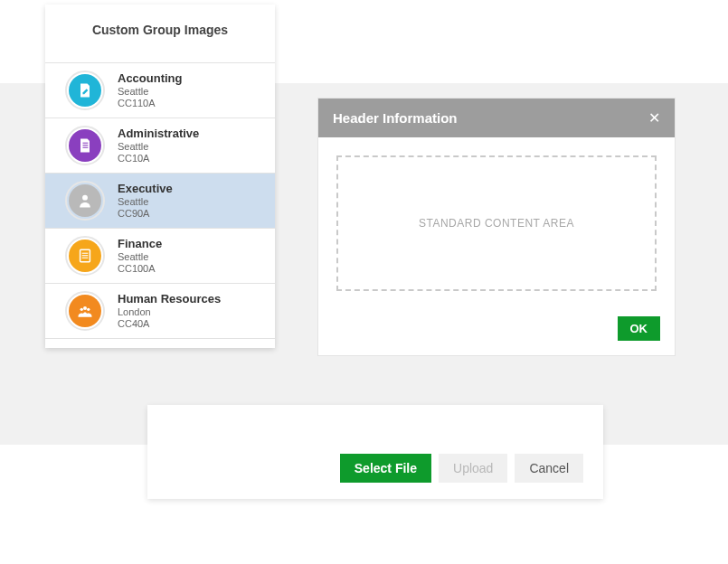 The height and width of the screenshot is (564, 728). I want to click on edit-doc-icon, so click(85, 90).